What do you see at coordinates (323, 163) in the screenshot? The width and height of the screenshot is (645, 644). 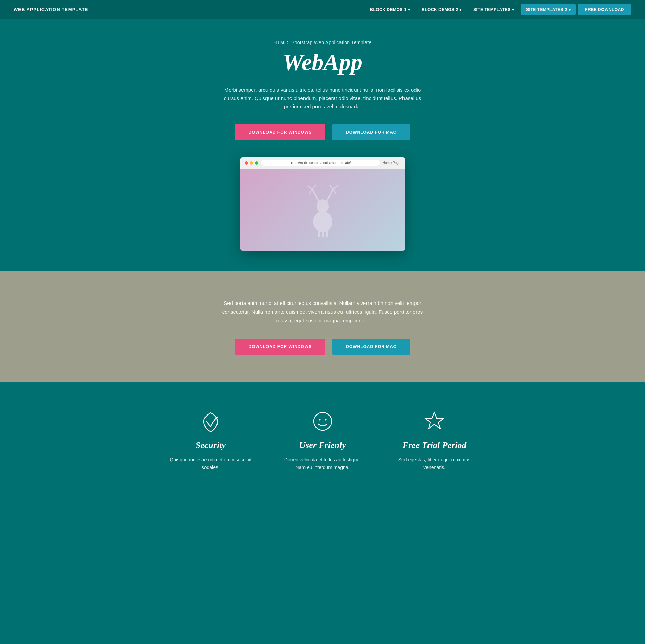 I see `browser-bar: https://mobirise.com/bootstrap-template/…` at bounding box center [323, 163].